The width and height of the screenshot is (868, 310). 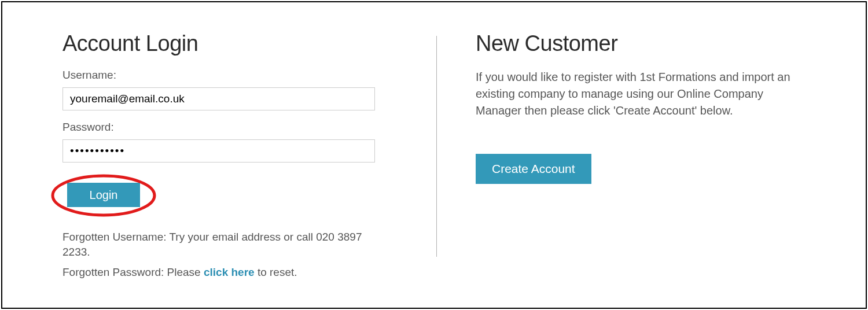 What do you see at coordinates (276, 272) in the screenshot?
I see `forgotten-password-suffix: to reset.` at bounding box center [276, 272].